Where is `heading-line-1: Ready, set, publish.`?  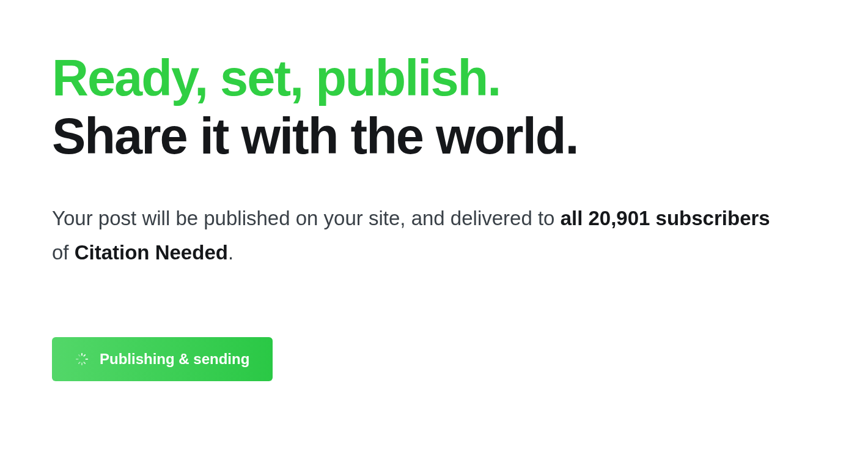
heading-line-1: Ready, set, publish. is located at coordinates (434, 78).